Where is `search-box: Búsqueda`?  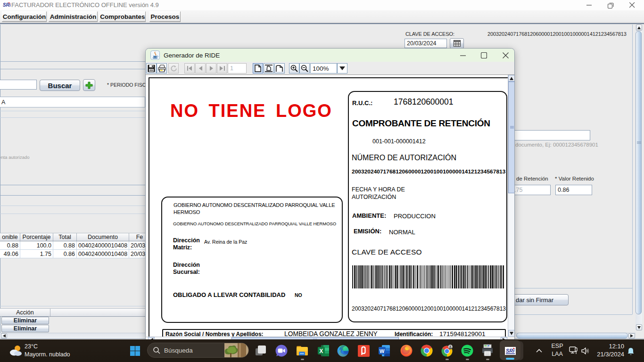 search-box: Búsqueda is located at coordinates (198, 350).